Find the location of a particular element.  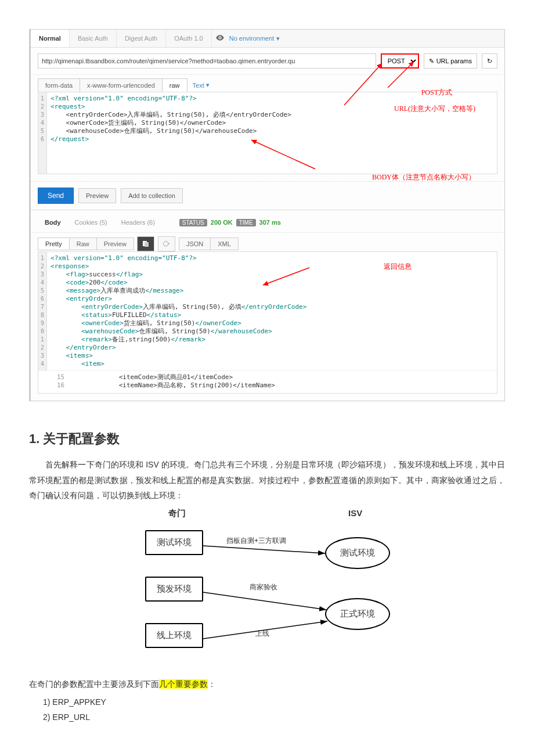

fmt-raw: Raw is located at coordinates (83, 244).